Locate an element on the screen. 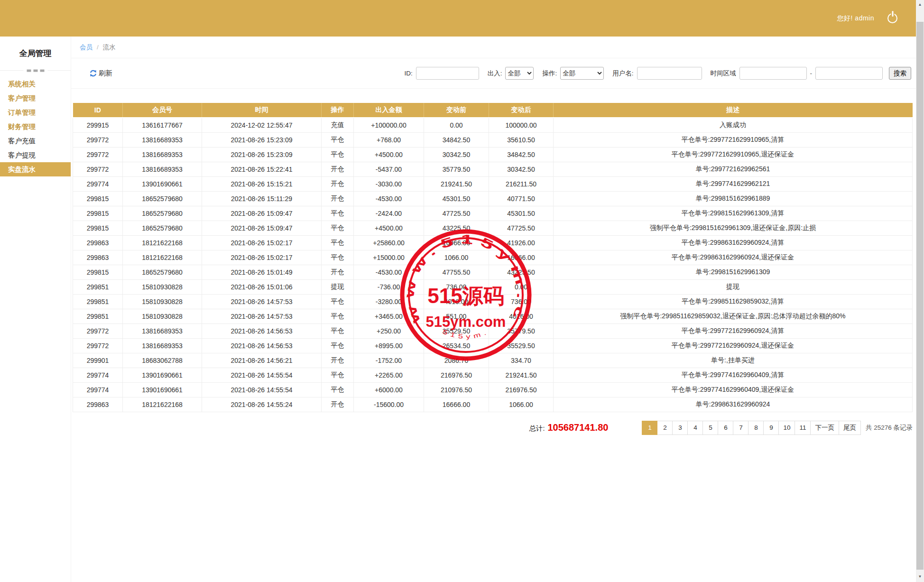 This screenshot has height=582, width=924. refresh-button: 刷新 is located at coordinates (101, 73).